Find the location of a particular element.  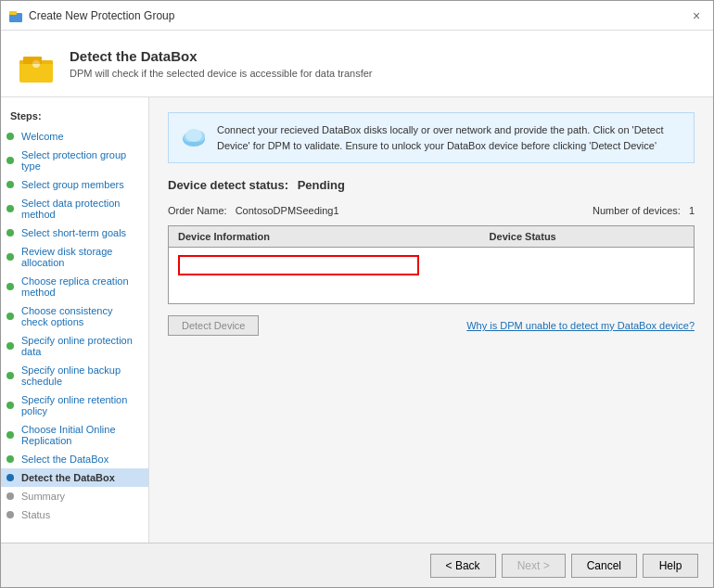

dot-disk-storage is located at coordinates (10, 257).